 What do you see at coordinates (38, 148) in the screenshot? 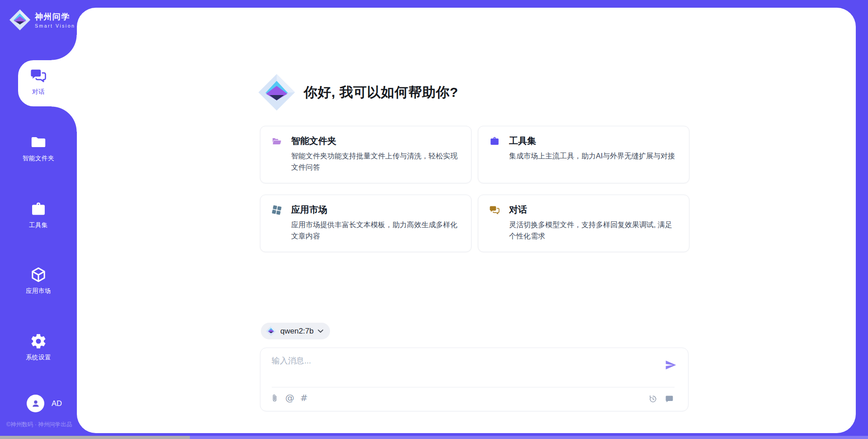
I see `sidebar-item-smart-folder: 智能文件夹` at bounding box center [38, 148].